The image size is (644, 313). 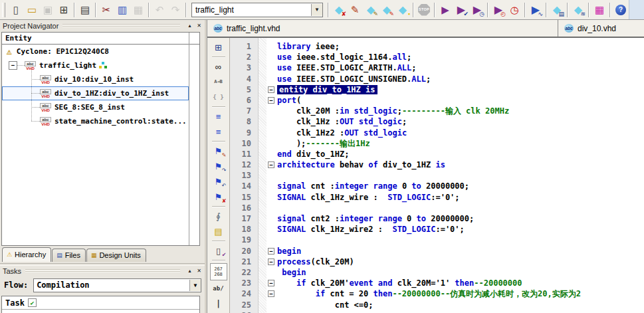 What do you see at coordinates (557, 10) in the screenshot?
I see `rtl-viewer-icon: ◆▤` at bounding box center [557, 10].